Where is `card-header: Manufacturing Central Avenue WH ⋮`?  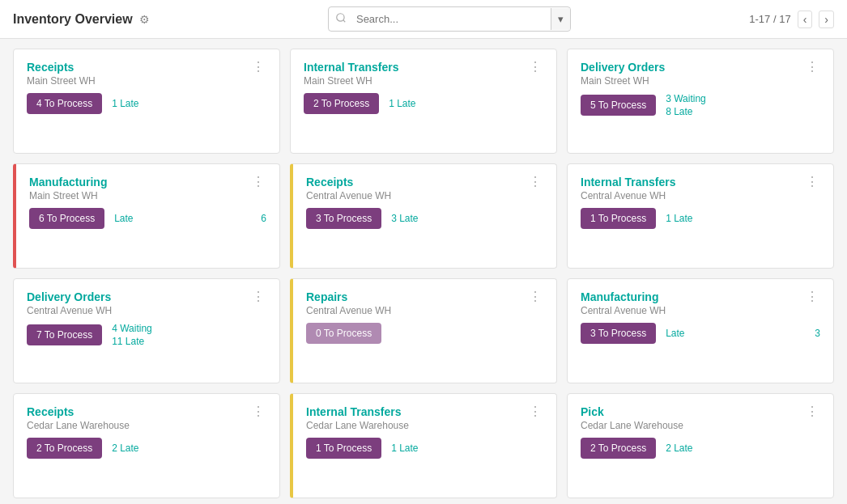
card-header: Manufacturing Central Avenue WH ⋮ is located at coordinates (700, 303).